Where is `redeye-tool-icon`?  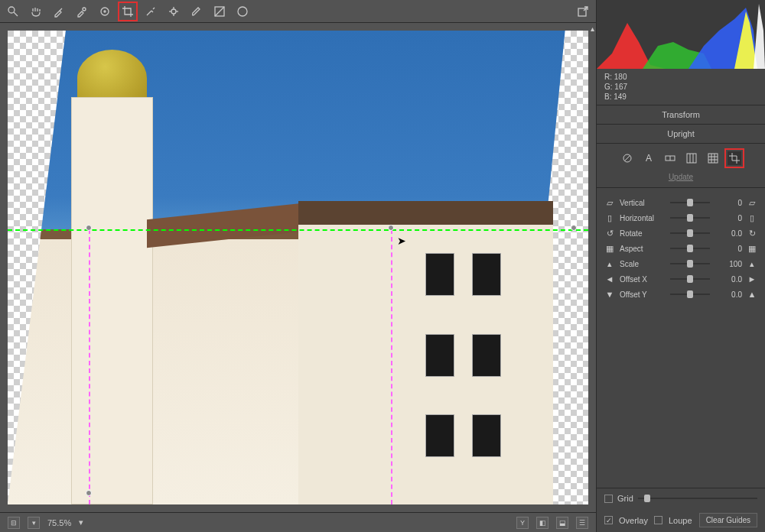
redeye-tool-icon is located at coordinates (174, 11).